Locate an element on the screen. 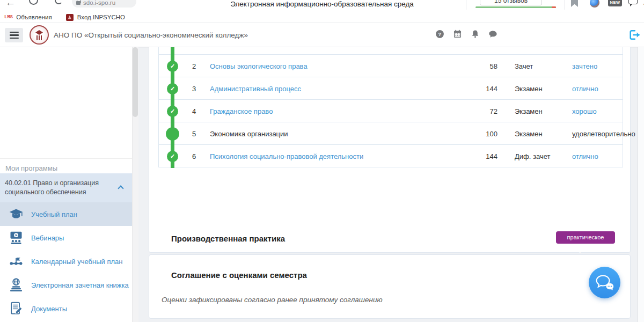 The height and width of the screenshot is (322, 644). bookmark-label: Вход.INPSYCHO is located at coordinates (101, 17).